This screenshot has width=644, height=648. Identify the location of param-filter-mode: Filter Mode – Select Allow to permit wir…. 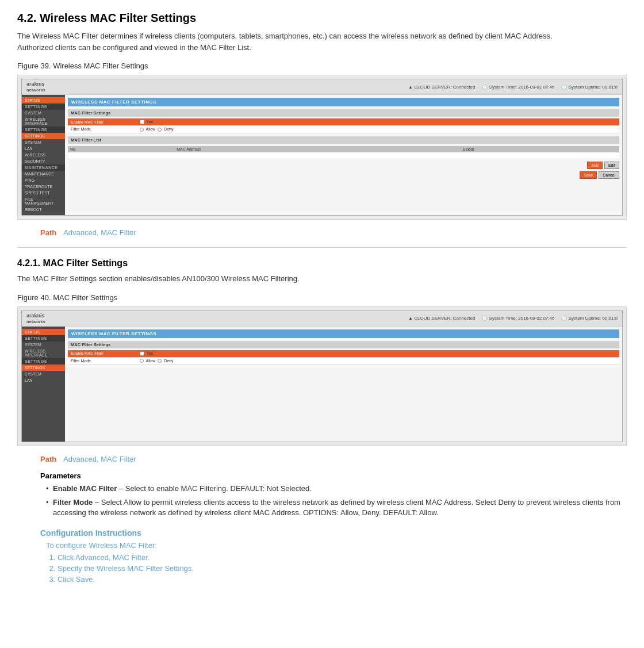
(336, 508).